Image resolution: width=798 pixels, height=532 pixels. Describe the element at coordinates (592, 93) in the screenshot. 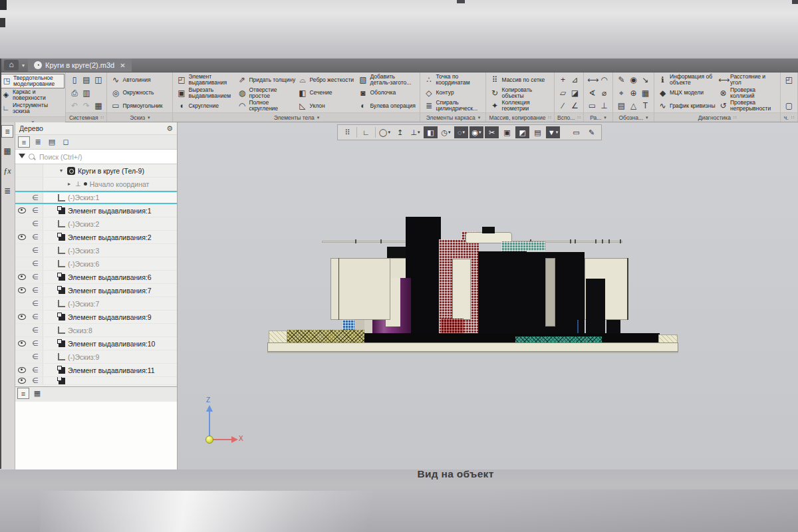

I see `ribbon-button-dim-angular: ∢` at that location.